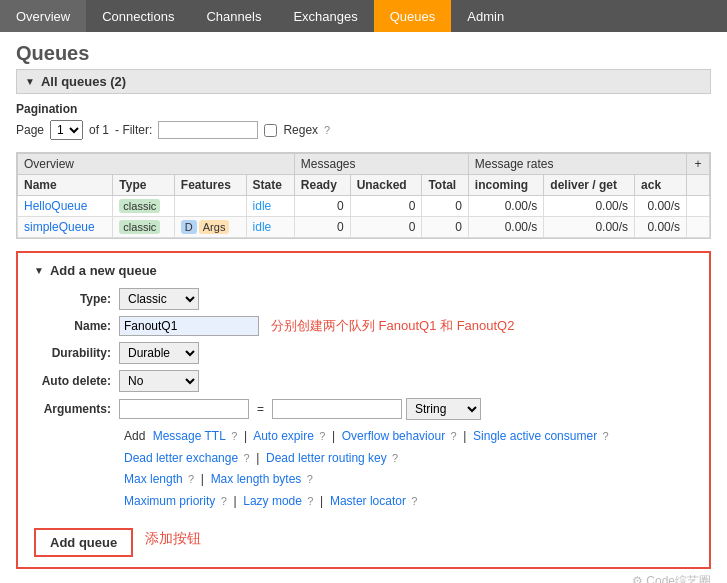  I want to click on add-link: Add, so click(134, 436).